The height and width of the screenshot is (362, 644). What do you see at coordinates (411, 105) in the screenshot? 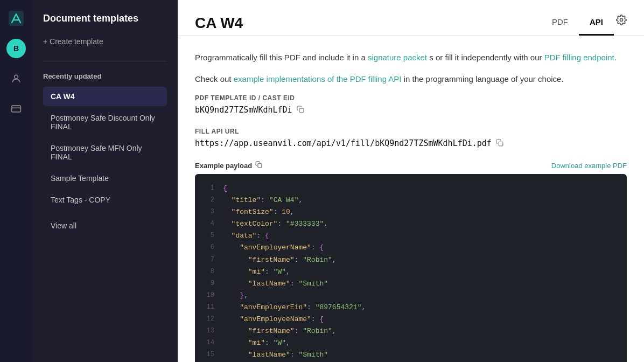
I see `pdf-template-id-section: PDF Template ID / Cast EID bKQ9nd27TZSmW…` at bounding box center [411, 105].